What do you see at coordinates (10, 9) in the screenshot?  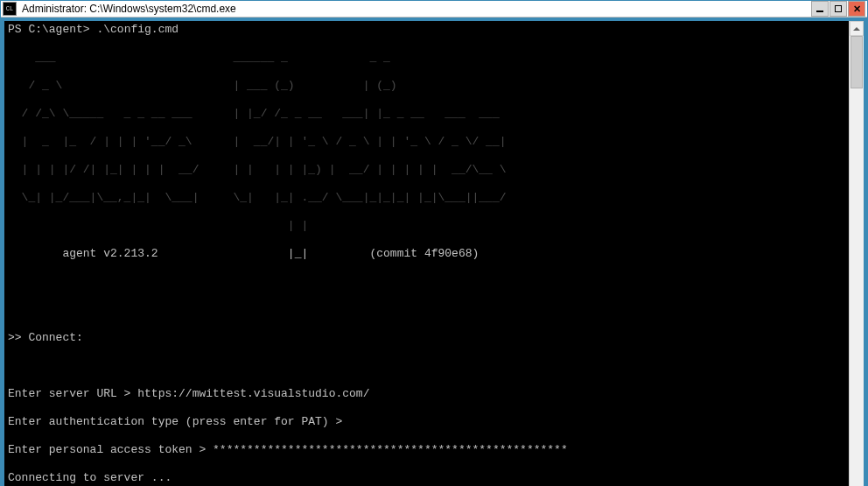 I see `cmd-icon: CL` at bounding box center [10, 9].